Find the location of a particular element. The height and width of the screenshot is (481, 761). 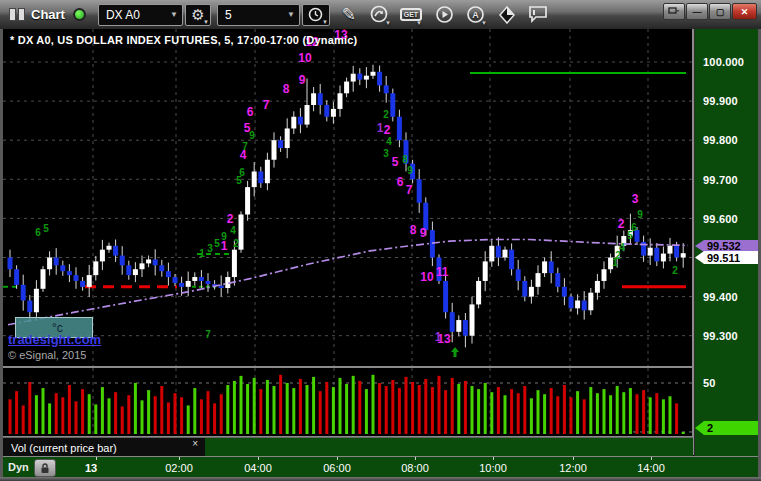

time-template-button: ▼ is located at coordinates (316, 15).